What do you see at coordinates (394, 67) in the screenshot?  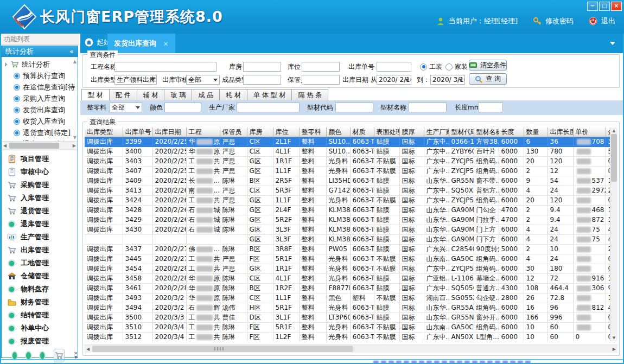 I see `out-no-input` at bounding box center [394, 67].